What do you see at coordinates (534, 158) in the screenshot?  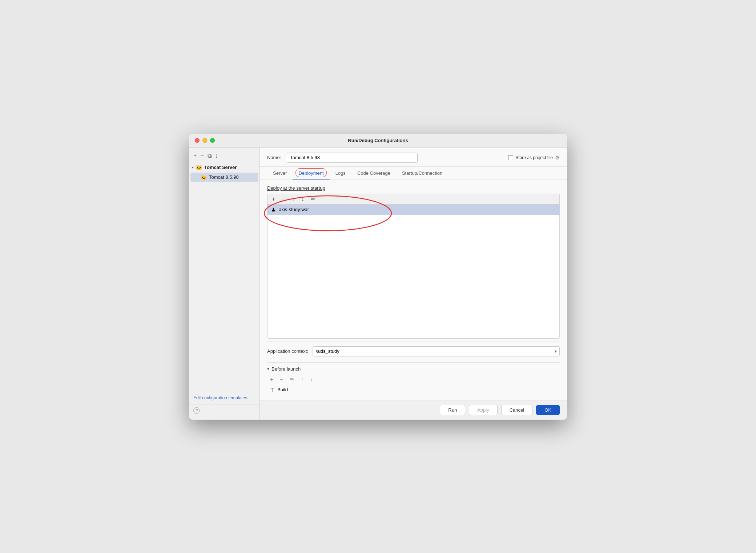 I see `store-as-project: Store as project file ⚙` at bounding box center [534, 158].